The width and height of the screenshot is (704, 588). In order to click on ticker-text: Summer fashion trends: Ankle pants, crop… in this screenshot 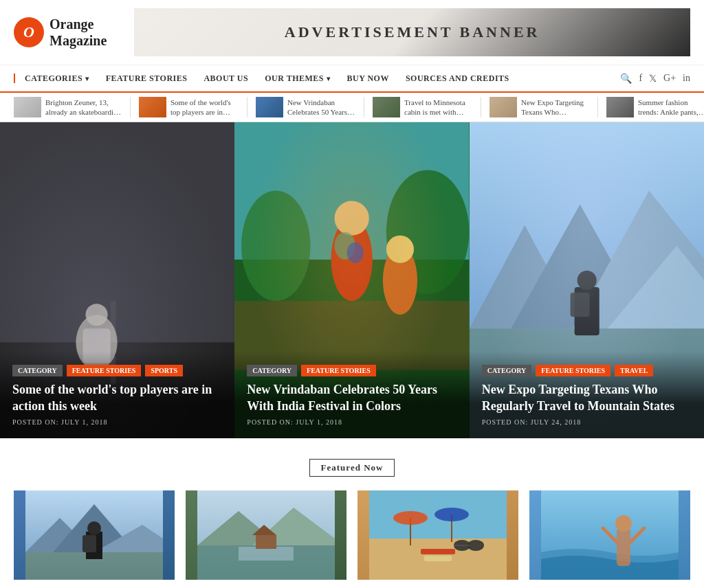, I will do `click(671, 107)`.